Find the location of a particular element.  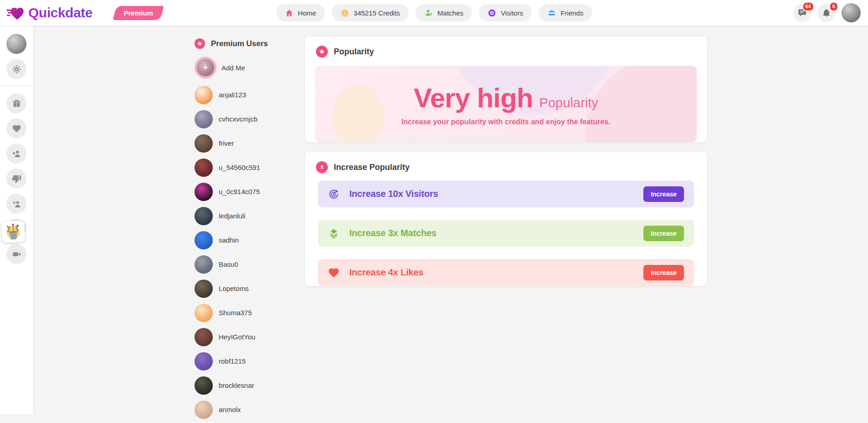

heart-icon is located at coordinates (334, 273).